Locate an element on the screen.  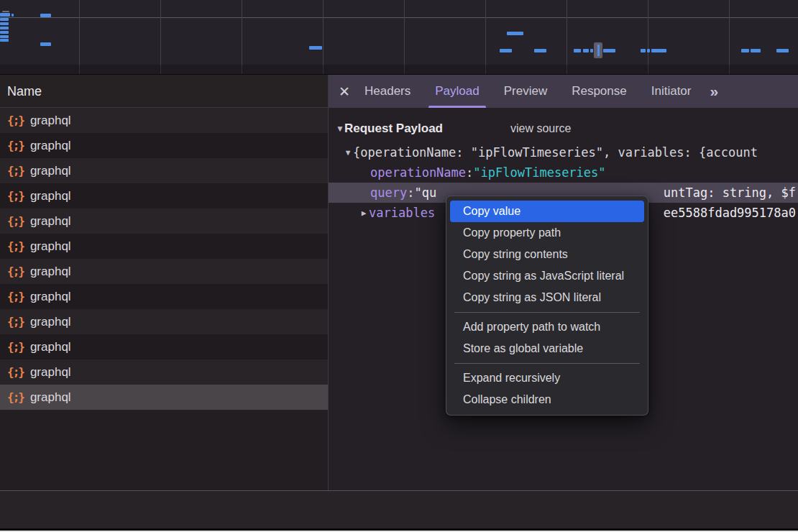
close-icon: ✕ is located at coordinates (348, 92).